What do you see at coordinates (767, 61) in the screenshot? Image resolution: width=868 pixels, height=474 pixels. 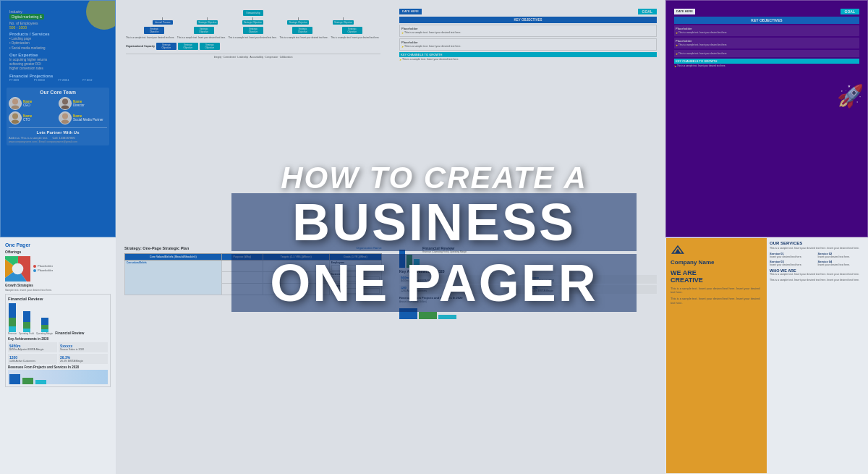 I see `key-channels-banner: KEY CHANNELS TO GROWTH` at bounding box center [767, 61].